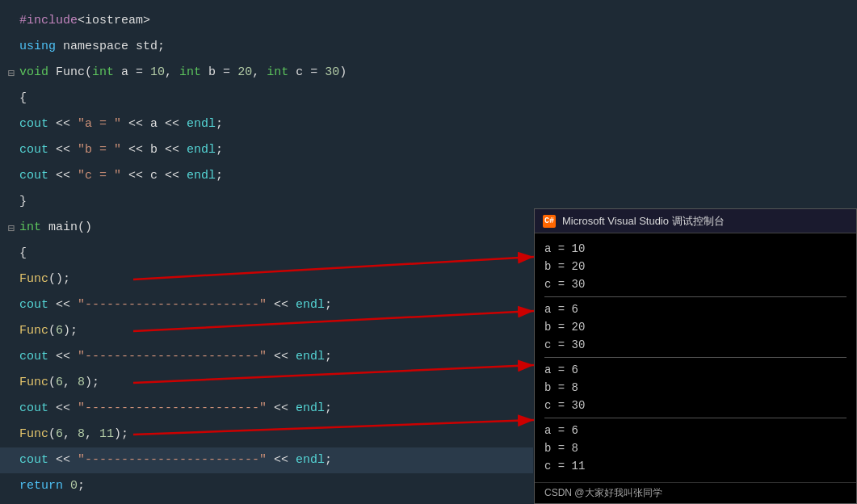  Describe the element at coordinates (267, 279) in the screenshot. I see `code-line: Func();` at that location.